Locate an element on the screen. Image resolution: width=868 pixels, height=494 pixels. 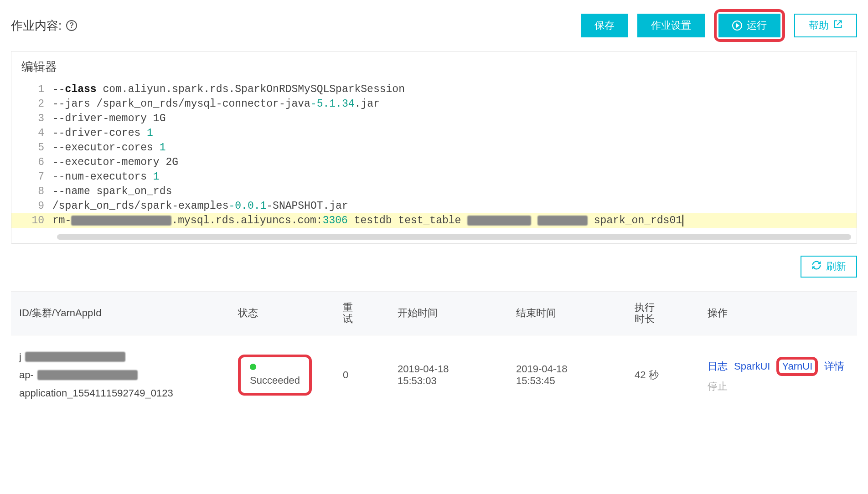
th-duration: 执行 时长 is located at coordinates (663, 314).